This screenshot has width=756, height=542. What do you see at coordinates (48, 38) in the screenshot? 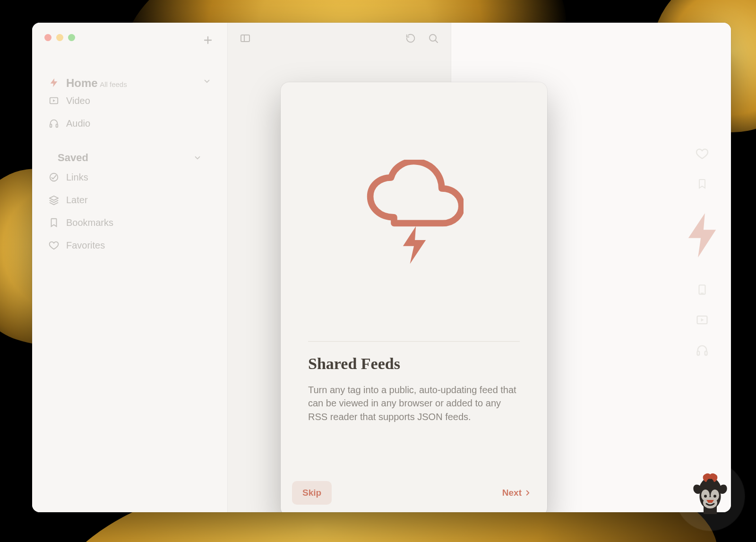
I see `close-window-button` at bounding box center [48, 38].